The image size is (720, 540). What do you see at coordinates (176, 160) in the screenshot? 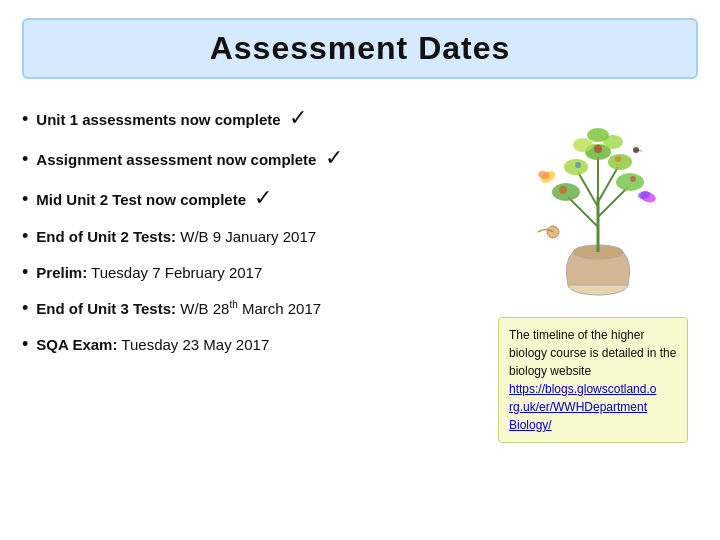
I see `bullet-bold-2: Assignment assessment now complete` at bounding box center [176, 160].